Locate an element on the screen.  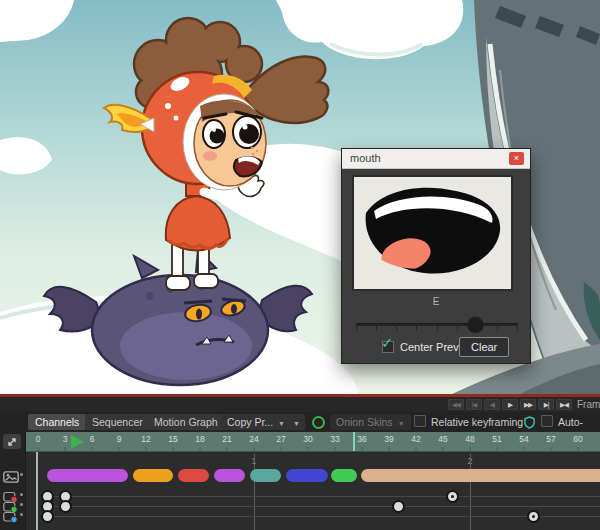
transport-button: |◀ is located at coordinates (474, 404).